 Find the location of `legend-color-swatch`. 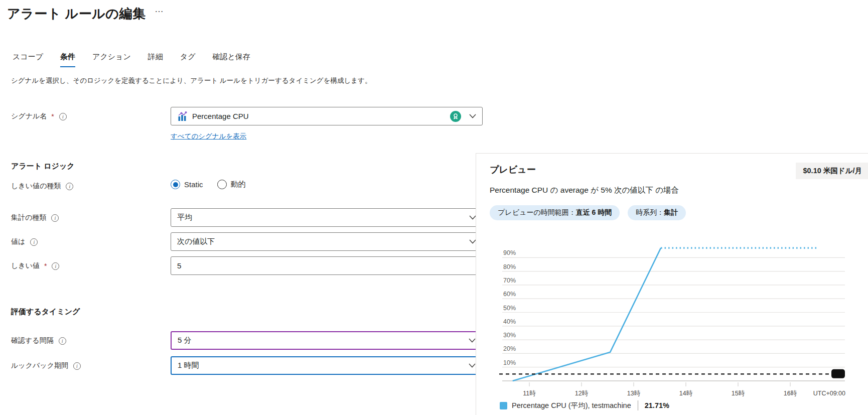

legend-color-swatch is located at coordinates (504, 405).